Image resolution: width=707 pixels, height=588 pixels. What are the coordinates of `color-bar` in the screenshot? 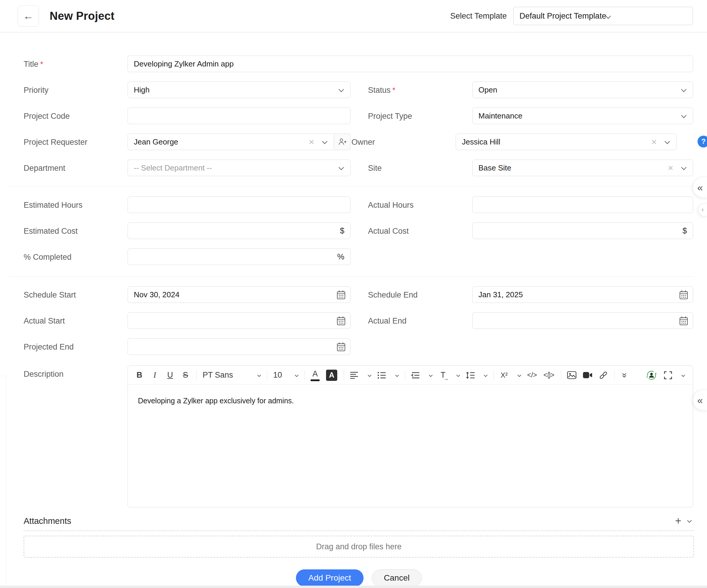 It's located at (315, 381).